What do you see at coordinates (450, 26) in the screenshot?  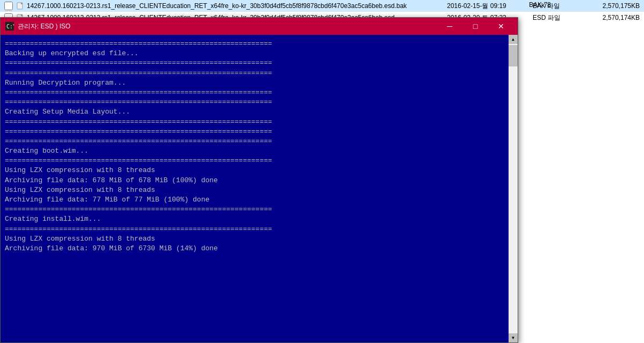 I see `minimize-button: ─` at bounding box center [450, 26].